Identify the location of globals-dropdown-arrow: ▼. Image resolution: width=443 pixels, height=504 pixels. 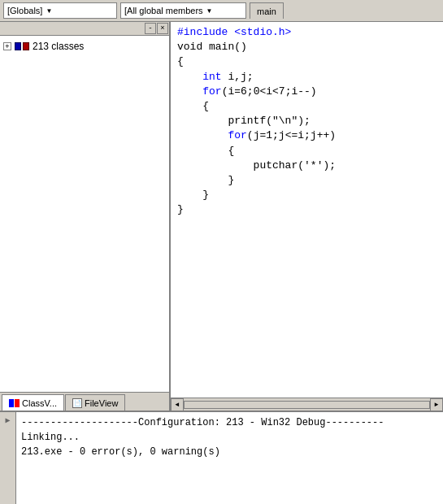
(49, 11).